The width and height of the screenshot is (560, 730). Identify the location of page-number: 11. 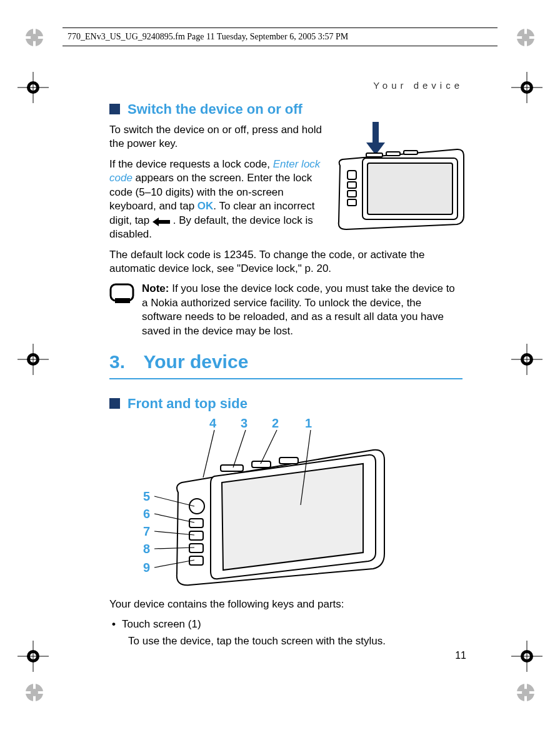
(461, 656).